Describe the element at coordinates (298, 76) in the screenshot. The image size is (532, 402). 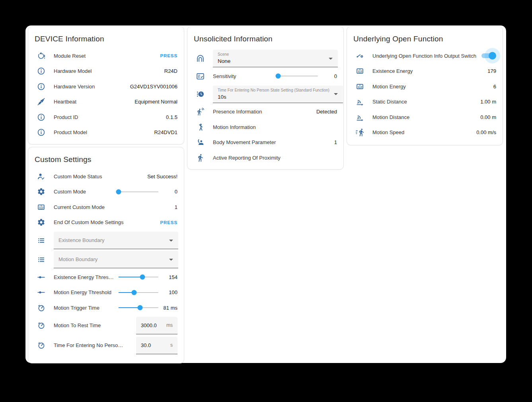
I see `sensitivity-slider` at that location.